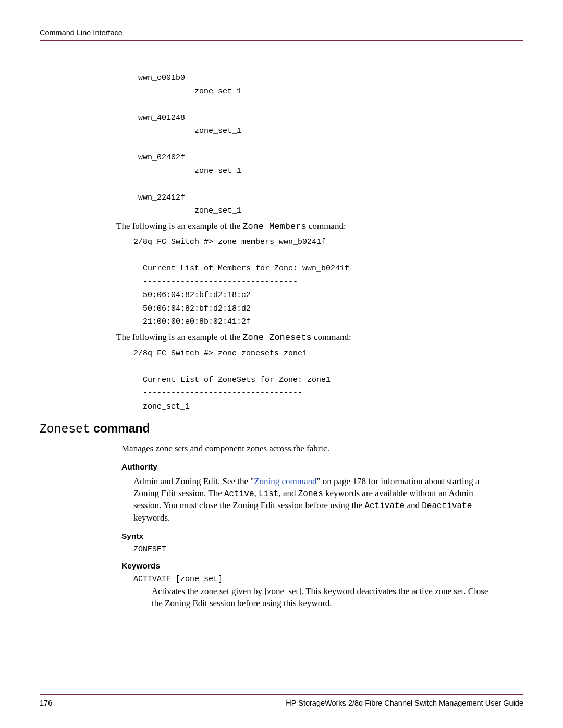  I want to click on code-span: Active, so click(239, 494).